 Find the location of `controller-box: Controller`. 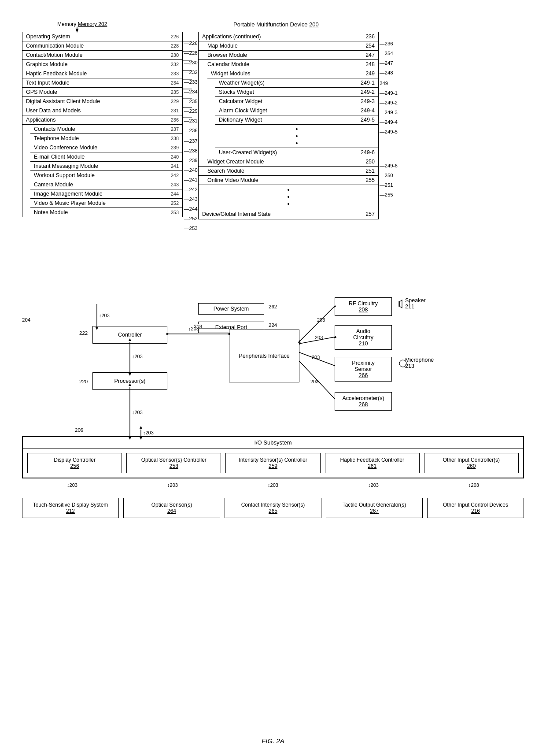

controller-box: Controller is located at coordinates (130, 335).